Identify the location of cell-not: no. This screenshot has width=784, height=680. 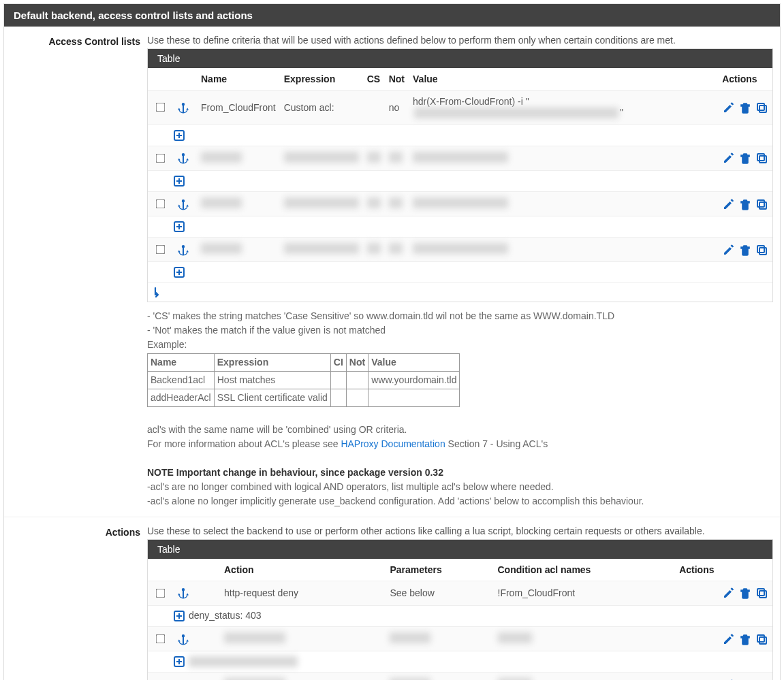
(396, 108).